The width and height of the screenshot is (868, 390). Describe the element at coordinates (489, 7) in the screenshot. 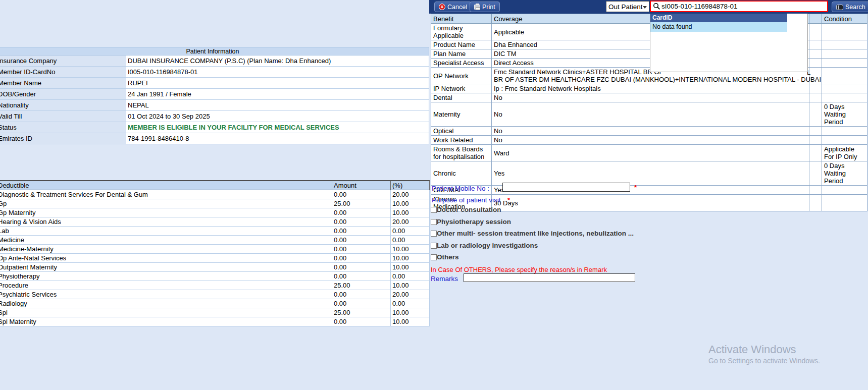

I see `print-button-label: Print` at that location.